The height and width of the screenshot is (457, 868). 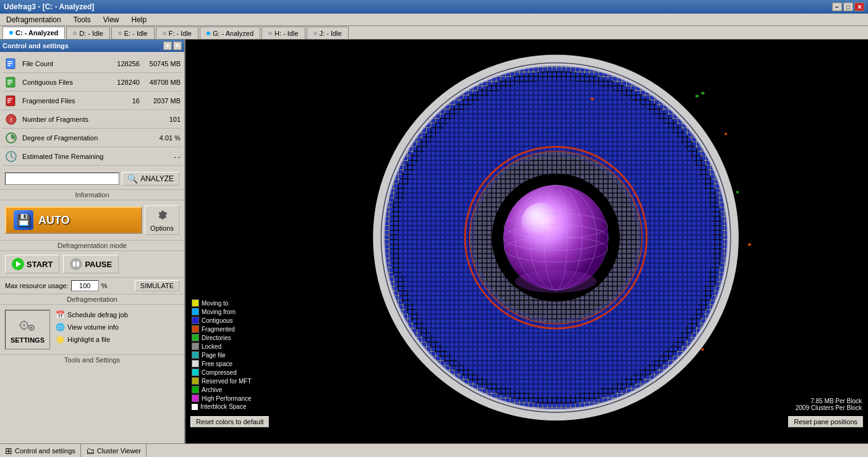 What do you see at coordinates (140, 20) in the screenshot?
I see `menu-help: Help` at bounding box center [140, 20].